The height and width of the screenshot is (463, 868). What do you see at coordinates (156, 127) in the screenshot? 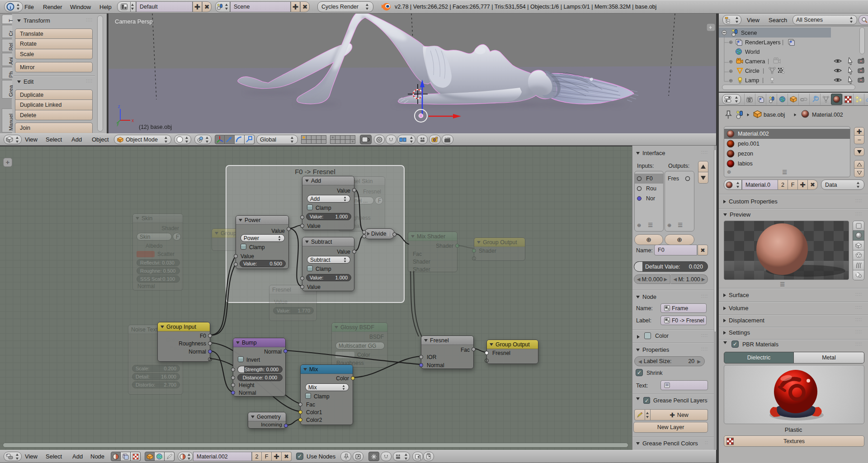
I see `svg-text: (12) base.obj` at bounding box center [156, 127].